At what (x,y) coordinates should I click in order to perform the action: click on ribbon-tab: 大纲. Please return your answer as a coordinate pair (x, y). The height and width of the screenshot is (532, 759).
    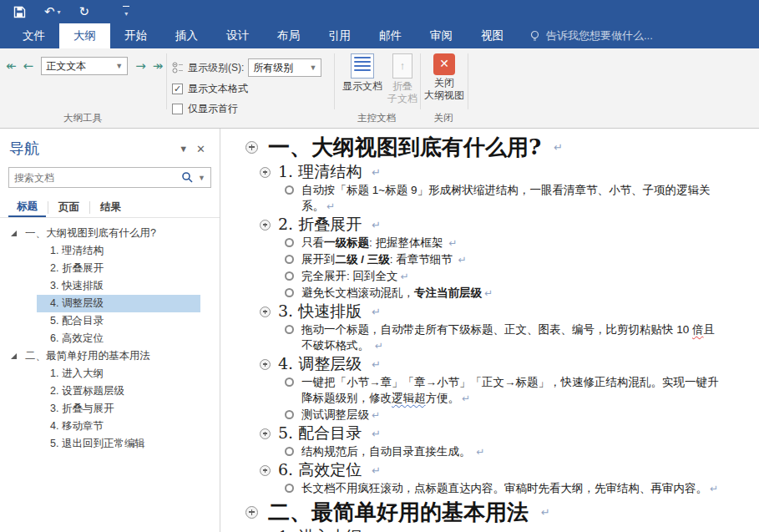
    Looking at the image, I should click on (85, 36).